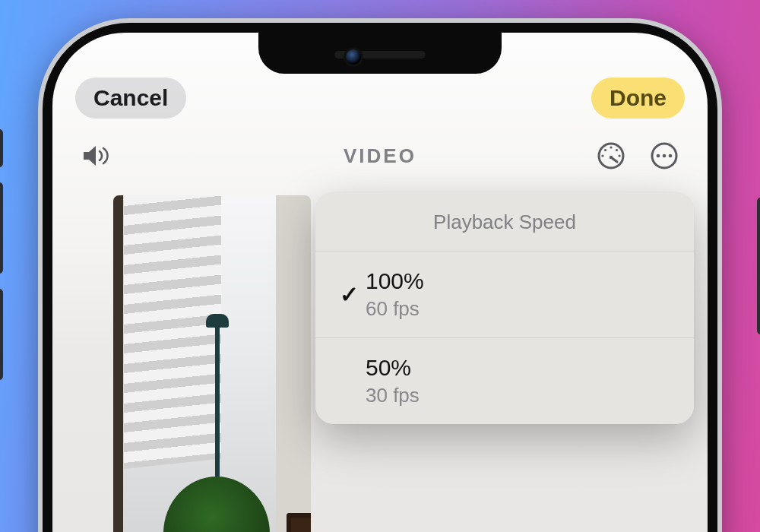 This screenshot has height=532, width=760. What do you see at coordinates (2, 334) in the screenshot?
I see `volume-down-button` at bounding box center [2, 334].